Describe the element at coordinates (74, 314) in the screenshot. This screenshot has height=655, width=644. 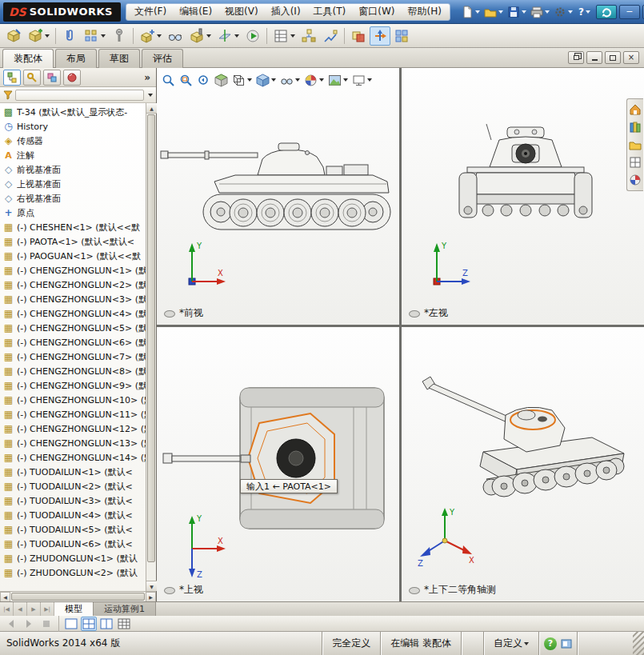
I see `tree-item-component: (-) CHENGZHONGLUN<4> (默` at that location.